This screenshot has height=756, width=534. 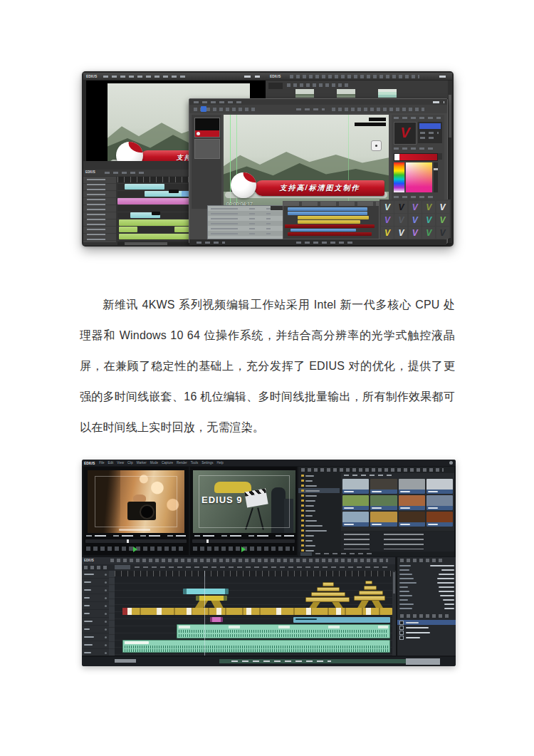 I want to click on title-clip-pink, so click(x=216, y=620).